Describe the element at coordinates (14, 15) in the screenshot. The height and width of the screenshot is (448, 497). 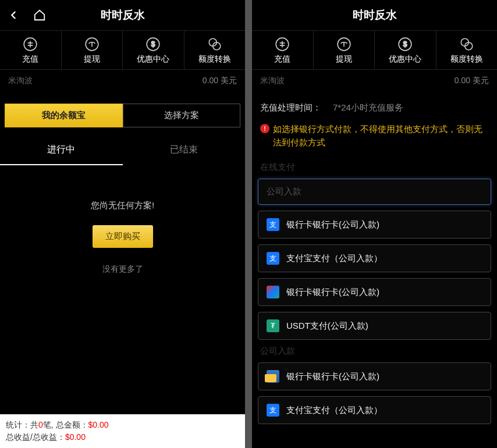
I see `back-button` at that location.